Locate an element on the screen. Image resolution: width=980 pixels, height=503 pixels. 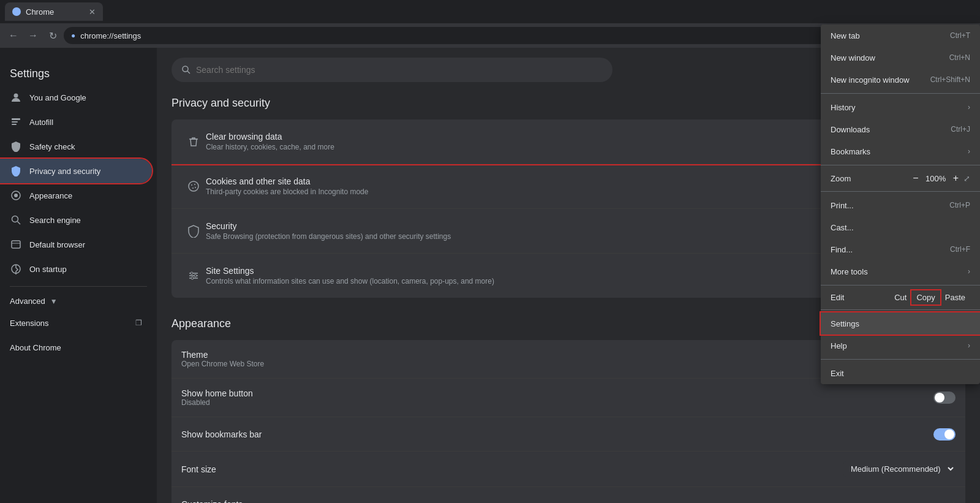
paste-button: Paste is located at coordinates (956, 298).